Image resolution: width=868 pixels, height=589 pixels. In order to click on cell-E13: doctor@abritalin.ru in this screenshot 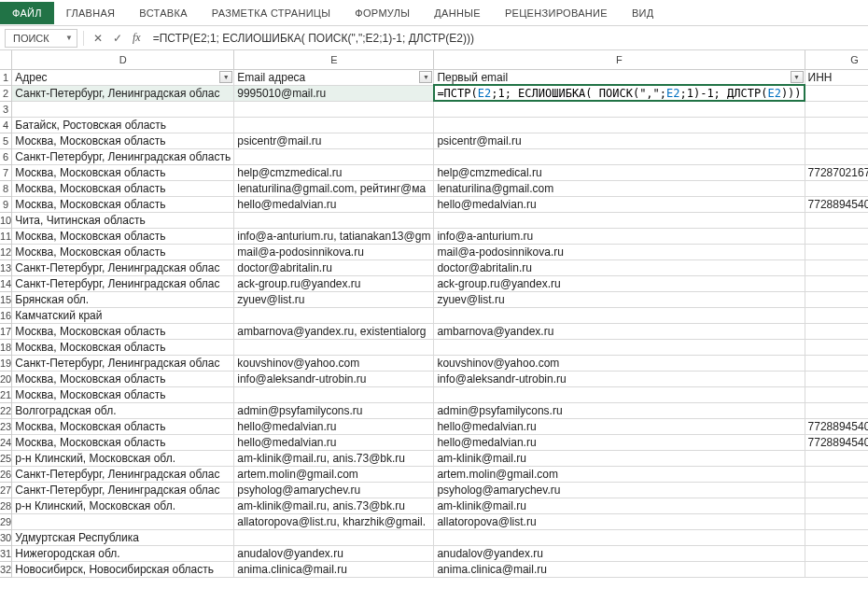, I will do `click(334, 267)`.